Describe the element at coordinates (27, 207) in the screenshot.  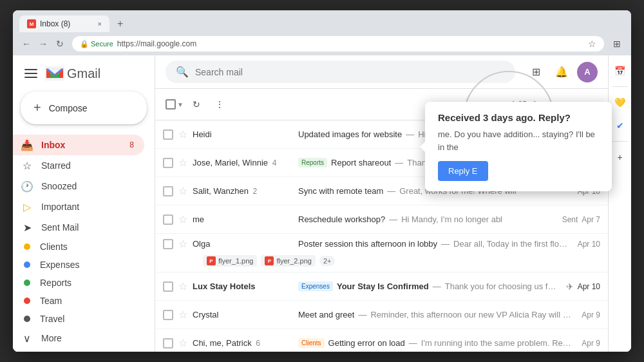
I see `important-icon: ▷` at that location.